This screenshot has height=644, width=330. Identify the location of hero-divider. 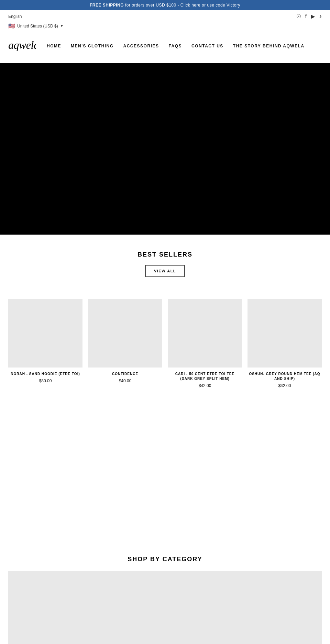
(165, 149).